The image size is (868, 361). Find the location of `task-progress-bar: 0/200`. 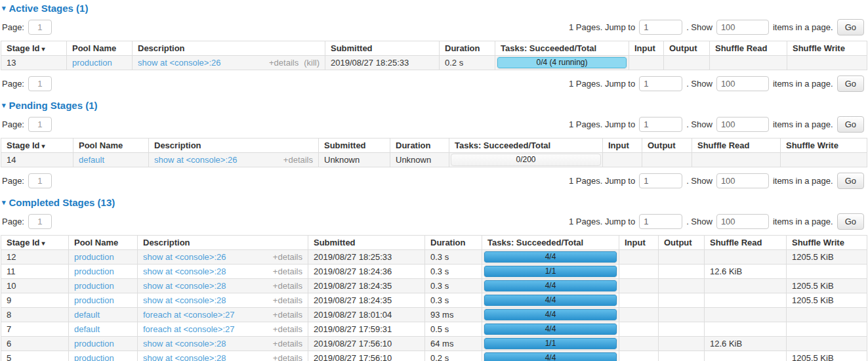

task-progress-bar: 0/200 is located at coordinates (526, 160).